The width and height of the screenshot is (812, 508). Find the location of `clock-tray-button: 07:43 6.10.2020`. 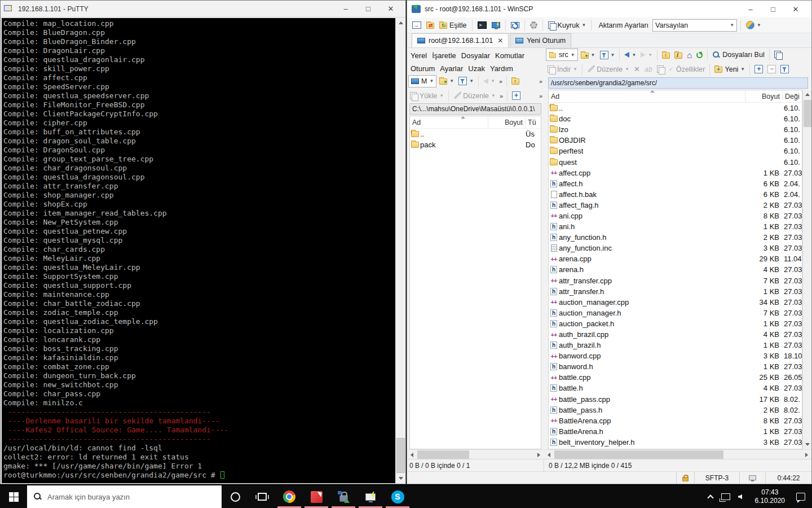

clock-tray-button: 07:43 6.10.2020 is located at coordinates (770, 497).